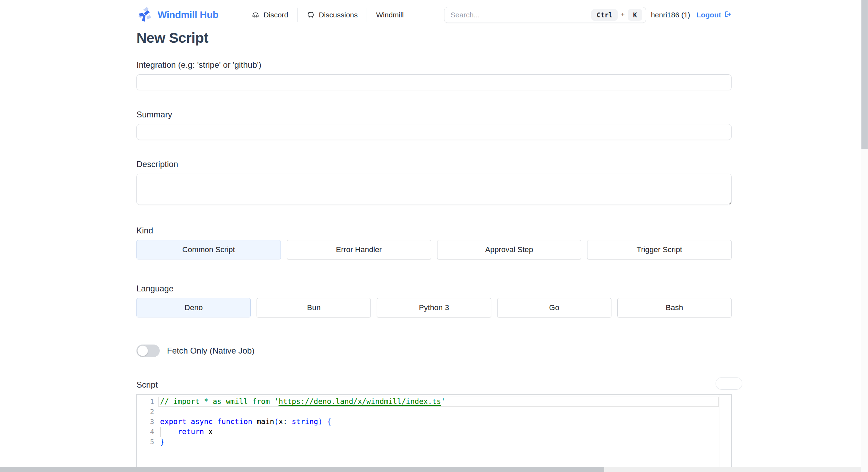  I want to click on horizontal-scrollbar-thumb, so click(302, 470).